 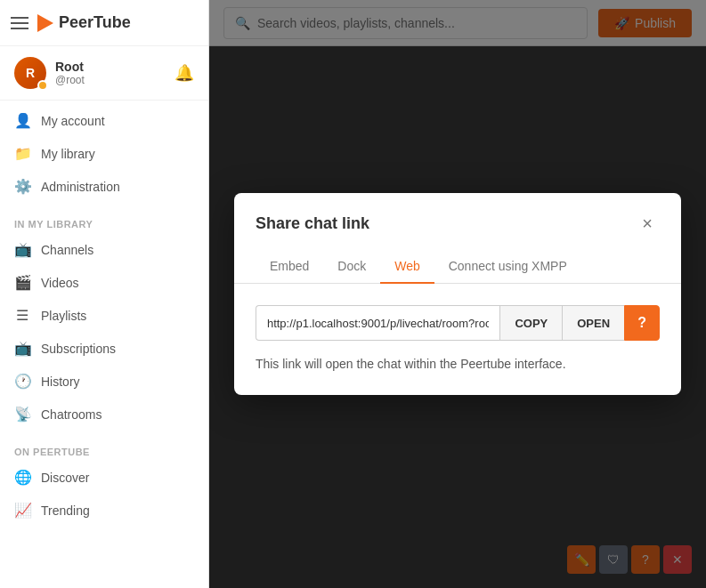 What do you see at coordinates (408, 267) in the screenshot?
I see `tab-web: Web` at bounding box center [408, 267].